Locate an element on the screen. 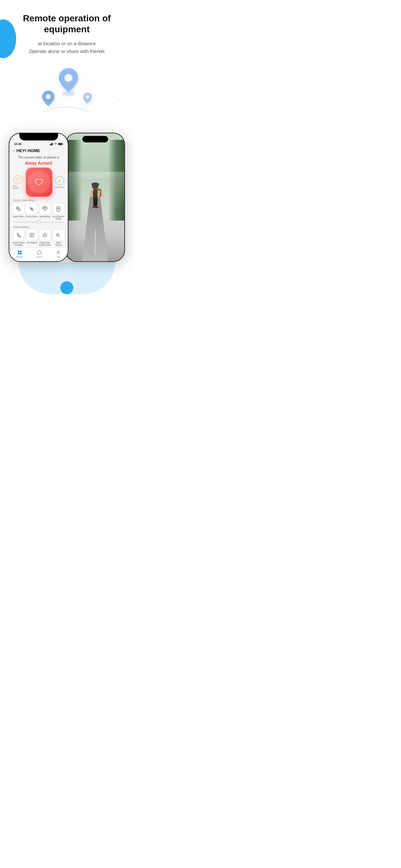 The image size is (401, 868). hero-subtitle: at location or on a distance Operate alo… is located at coordinates (67, 48).